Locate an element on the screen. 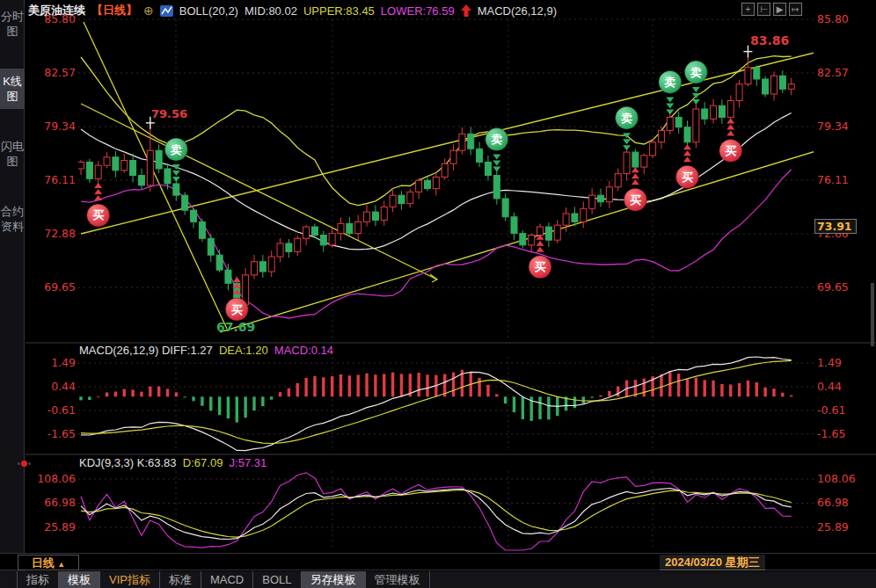 The image size is (876, 588). sidebar-item-4: 合约资料 is located at coordinates (12, 219).